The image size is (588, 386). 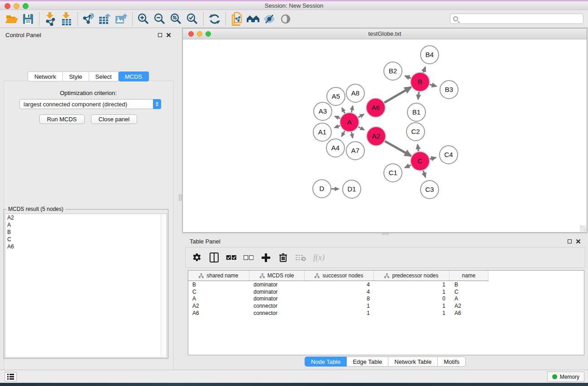 What do you see at coordinates (386, 306) in the screenshot?
I see `table-row: A2connector11A2` at bounding box center [386, 306].